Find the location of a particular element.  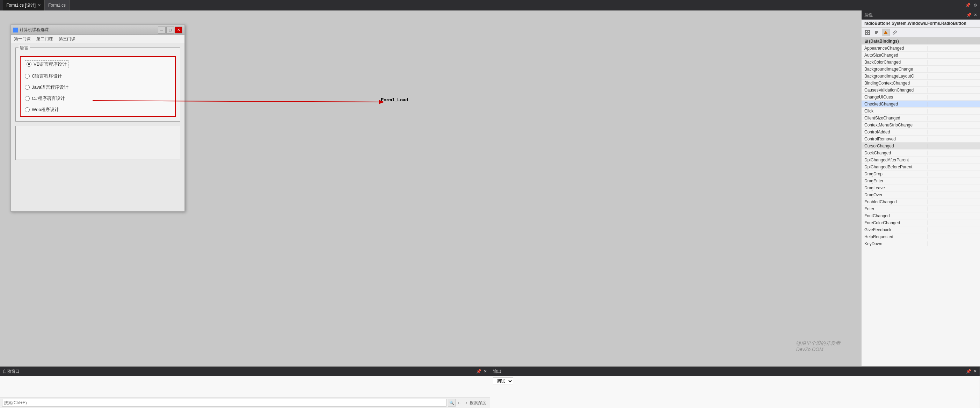

form-body: 语言 VB语言程序设计 C语言程序设计 is located at coordinates (98, 127).